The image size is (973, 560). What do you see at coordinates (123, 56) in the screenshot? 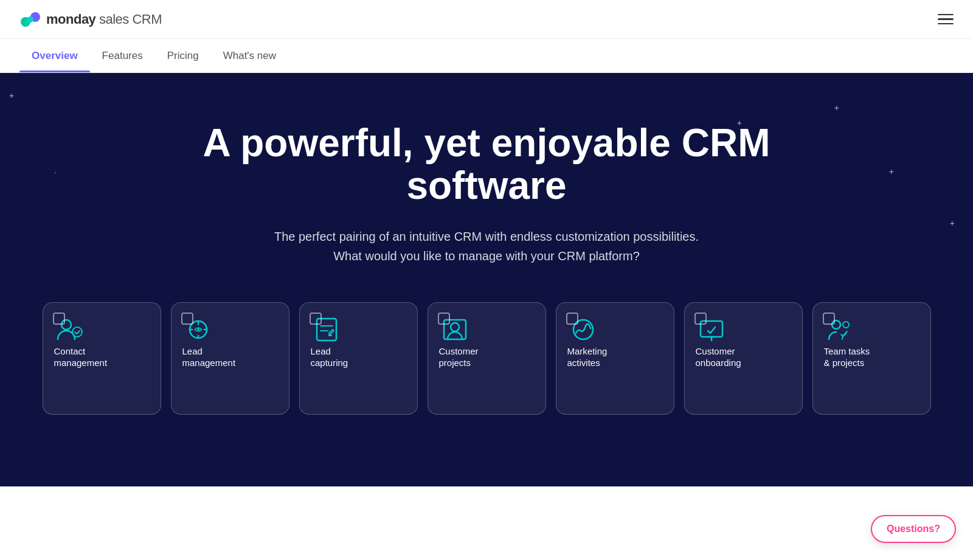
I see `nav-features: Features` at bounding box center [123, 56].